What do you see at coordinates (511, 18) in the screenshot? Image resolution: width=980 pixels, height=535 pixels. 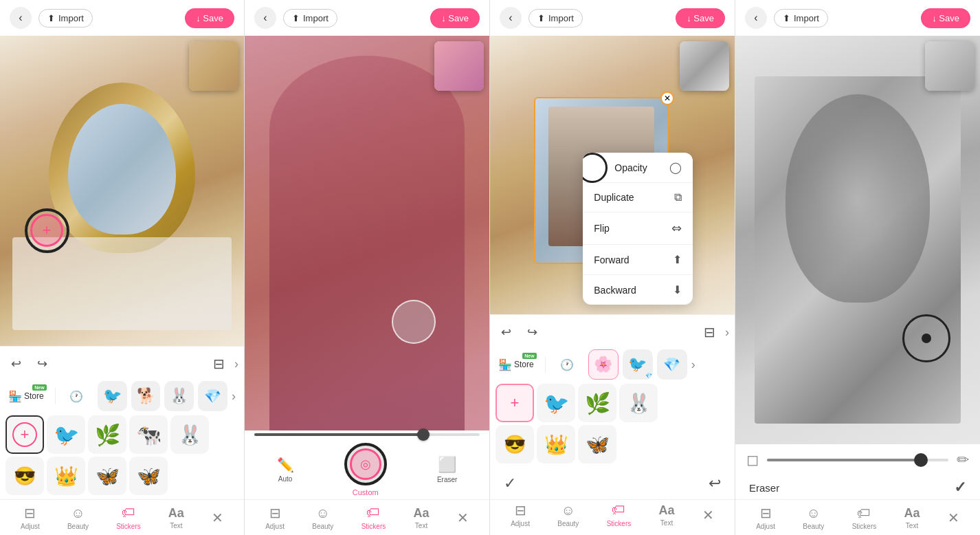 I see `back-button-3: ‹` at bounding box center [511, 18].